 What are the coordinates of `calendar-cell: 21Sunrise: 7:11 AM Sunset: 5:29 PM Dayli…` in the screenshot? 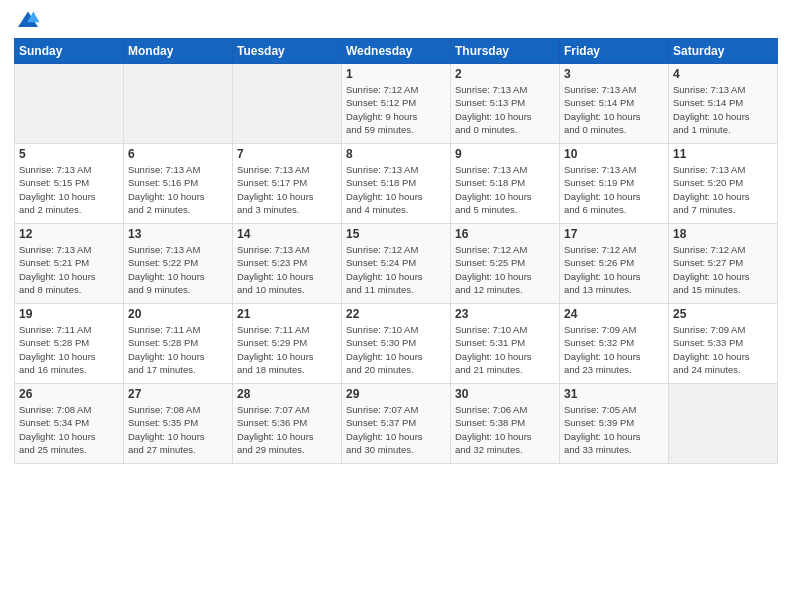 It's located at (288, 344).